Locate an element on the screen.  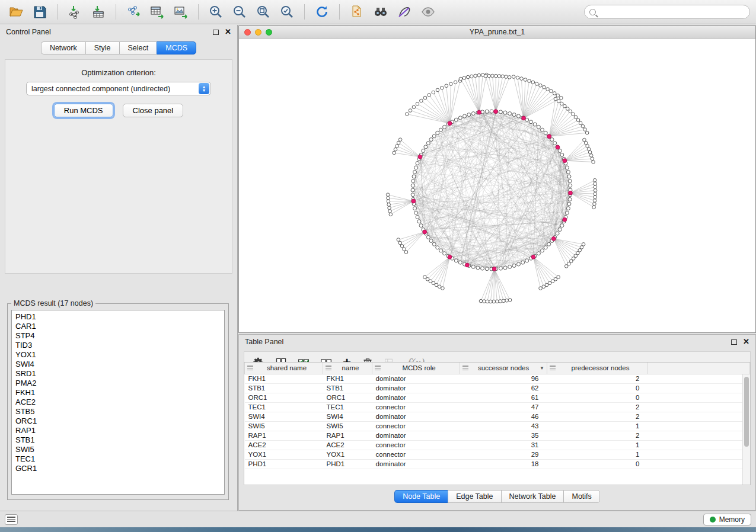
cell-shared_name: STB1 is located at coordinates (284, 388).